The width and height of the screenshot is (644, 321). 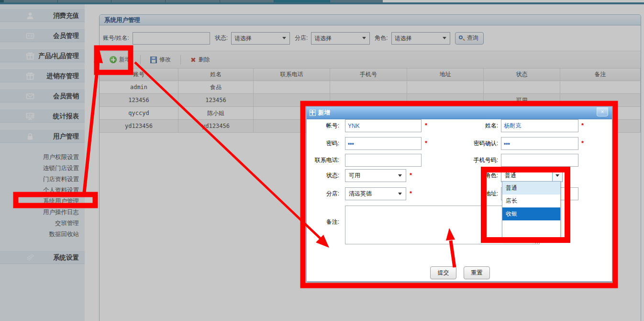 I want to click on close-icon: ×, so click(x=602, y=112).